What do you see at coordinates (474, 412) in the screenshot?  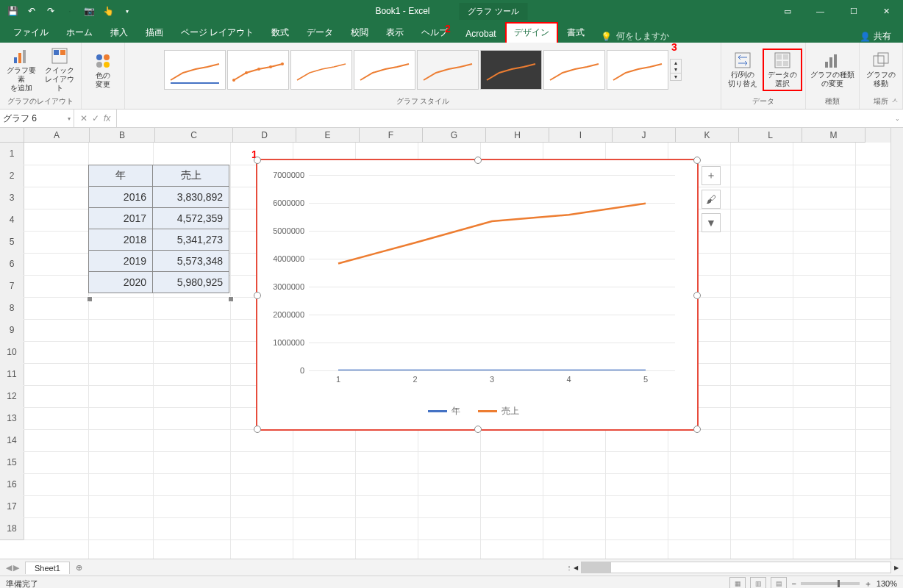 I see `chart-legend: 年 売上` at bounding box center [474, 412].